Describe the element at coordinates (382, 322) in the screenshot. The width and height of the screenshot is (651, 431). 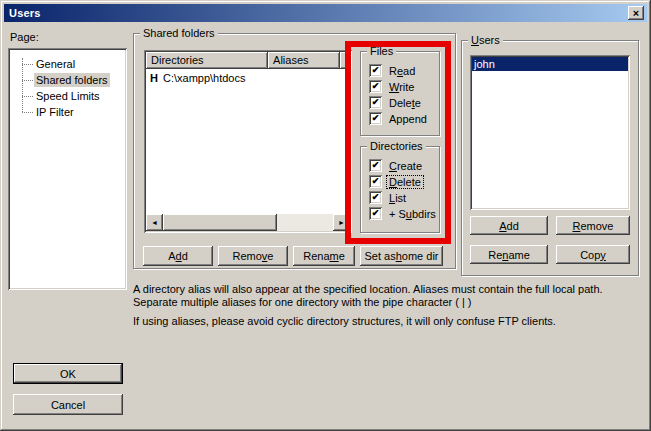
I see `cyclic-help-text: If using aliases, please avoid cyclic di…` at that location.